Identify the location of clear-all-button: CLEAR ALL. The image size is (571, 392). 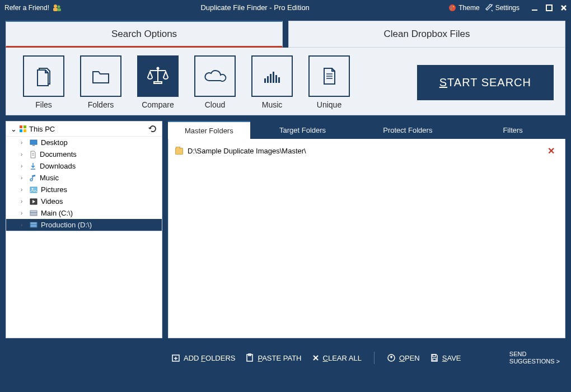
(337, 358).